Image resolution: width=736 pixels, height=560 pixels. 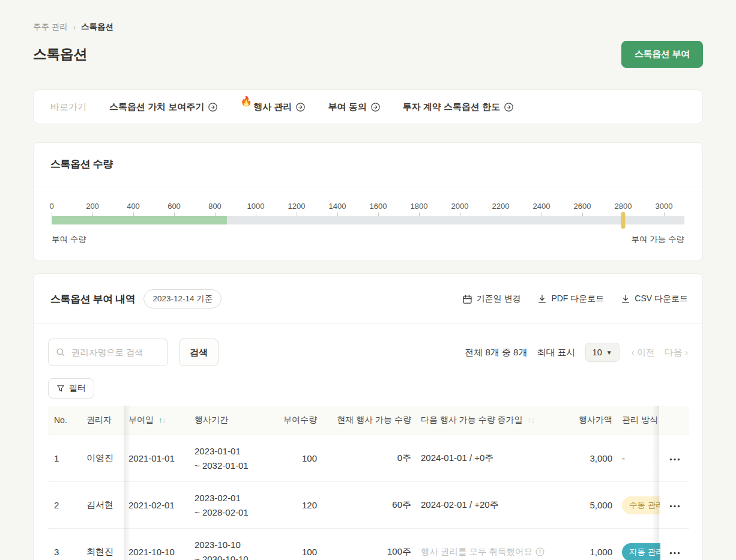 I want to click on cell-exercise-price: 3,000, so click(x=592, y=459).